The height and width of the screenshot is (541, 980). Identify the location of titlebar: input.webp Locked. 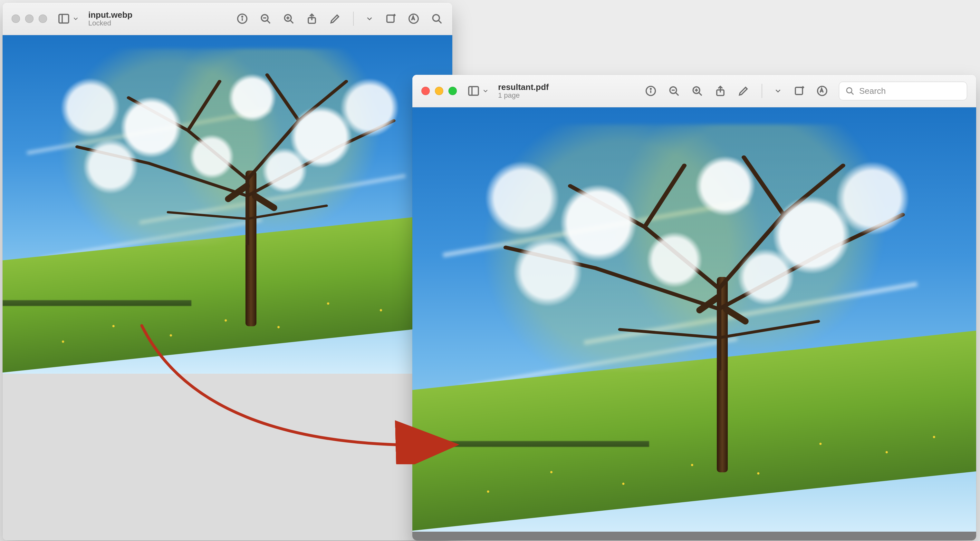
(228, 19).